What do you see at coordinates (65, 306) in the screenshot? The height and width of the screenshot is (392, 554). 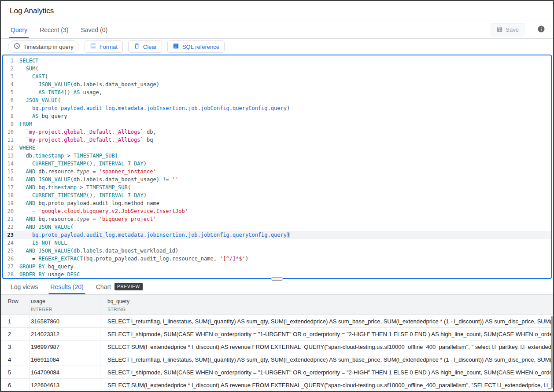 I see `column-header-usage: usage INTEGER` at bounding box center [65, 306].